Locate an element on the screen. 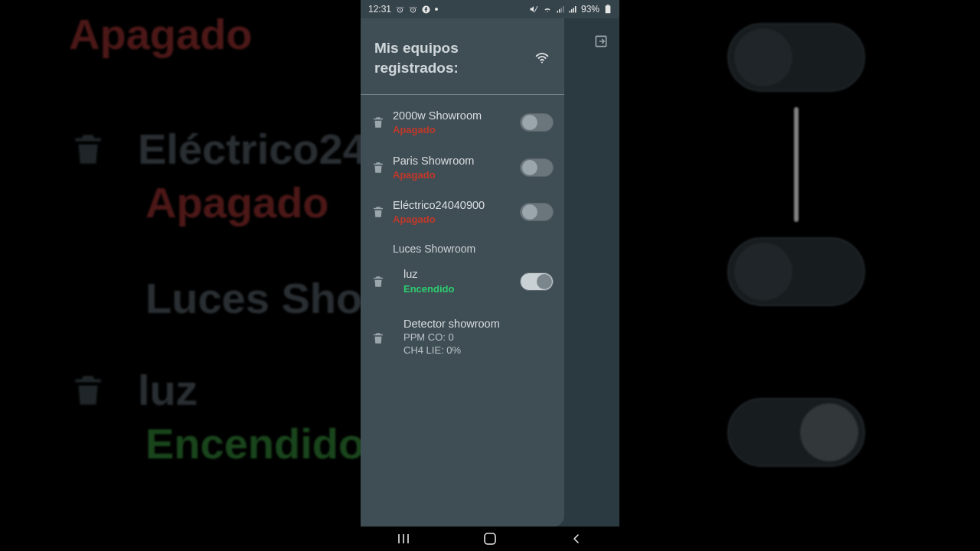 The width and height of the screenshot is (980, 551). bg-device-name: luz is located at coordinates (168, 390).